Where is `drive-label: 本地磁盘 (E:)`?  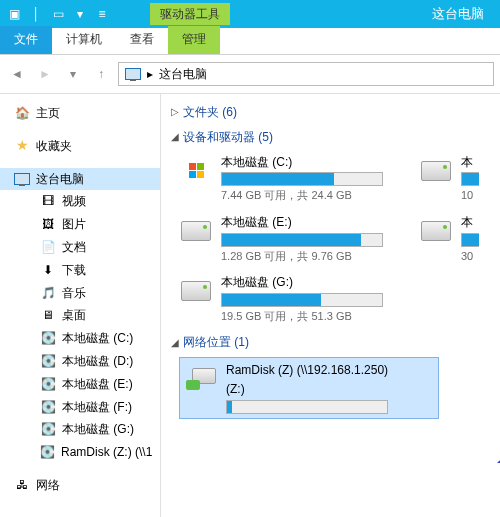 drive-label: 本地磁盘 (E:) is located at coordinates (310, 222).